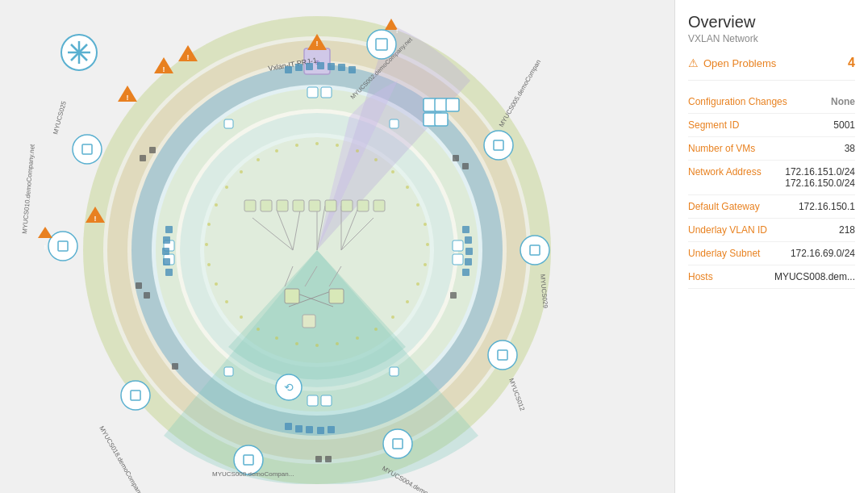 The width and height of the screenshot is (868, 493). Describe the element at coordinates (827, 207) in the screenshot. I see `default-gateway-value: 172.16.150.1` at that location.